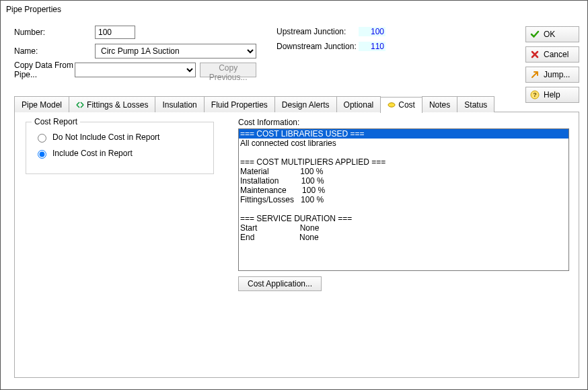 This screenshot has width=588, height=390. What do you see at coordinates (552, 65) in the screenshot?
I see `action-buttons: OK Cancel Jump... ? Help` at bounding box center [552, 65].